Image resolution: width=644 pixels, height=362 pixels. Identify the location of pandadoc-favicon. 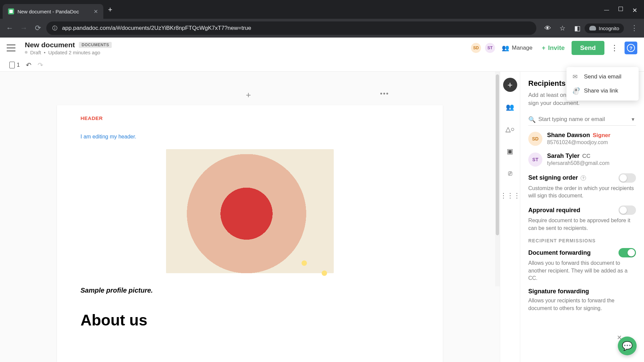
(11, 11).